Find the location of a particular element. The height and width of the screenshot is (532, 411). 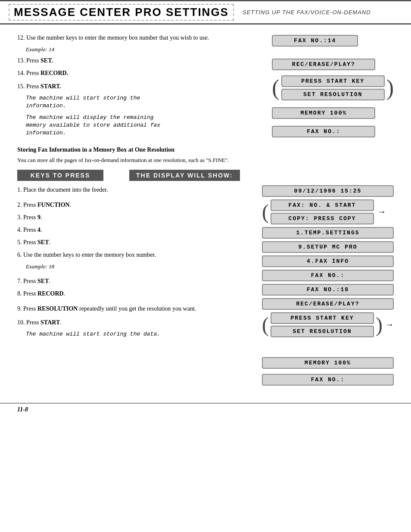

s2-step-2: 2. Press FUNCTION. is located at coordinates (135, 205).